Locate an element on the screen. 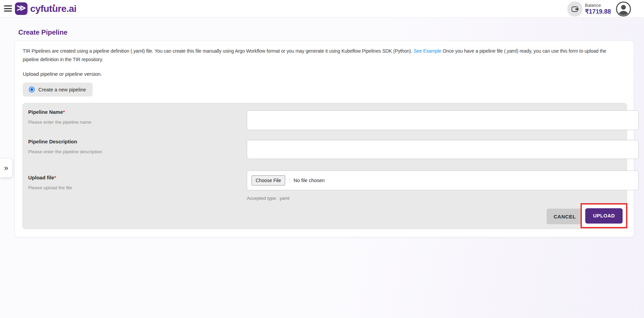 This screenshot has height=318, width=644. pipeline-description-label: Pipeline Description is located at coordinates (53, 141).